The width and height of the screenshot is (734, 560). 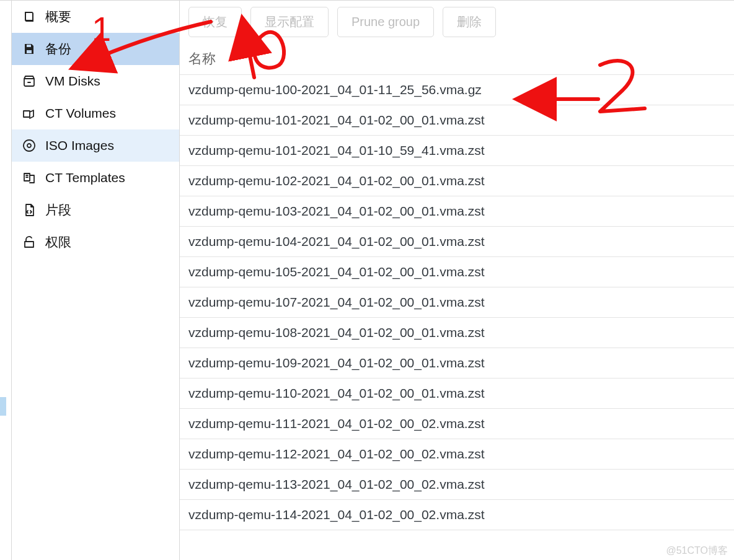 I want to click on table-row: vzdump-qemu-112-2021_04_01-02_00_02.vma.…, so click(x=457, y=455).